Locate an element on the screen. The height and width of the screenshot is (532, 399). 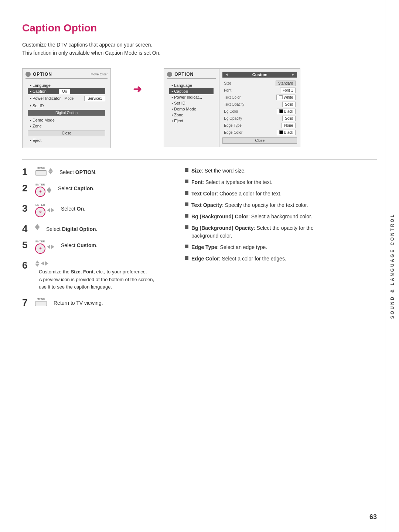
option-label: Bg Color is located at coordinates (239, 112).